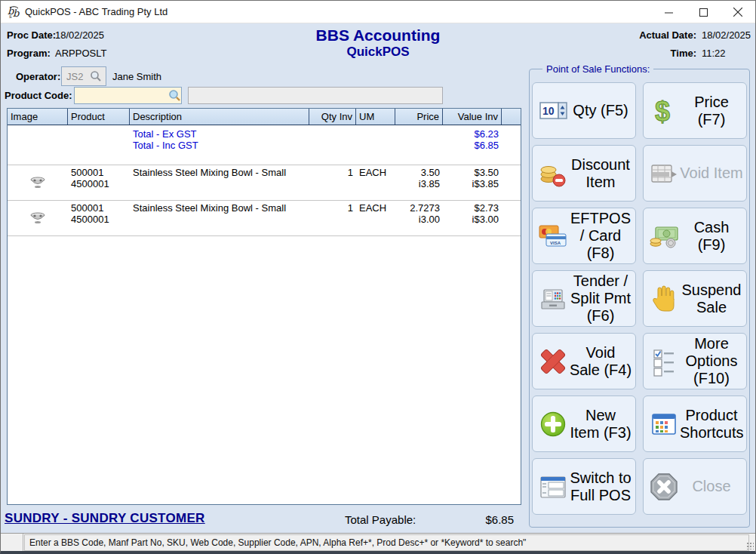 This screenshot has height=554, width=756. I want to click on minimize-icon, so click(668, 12).